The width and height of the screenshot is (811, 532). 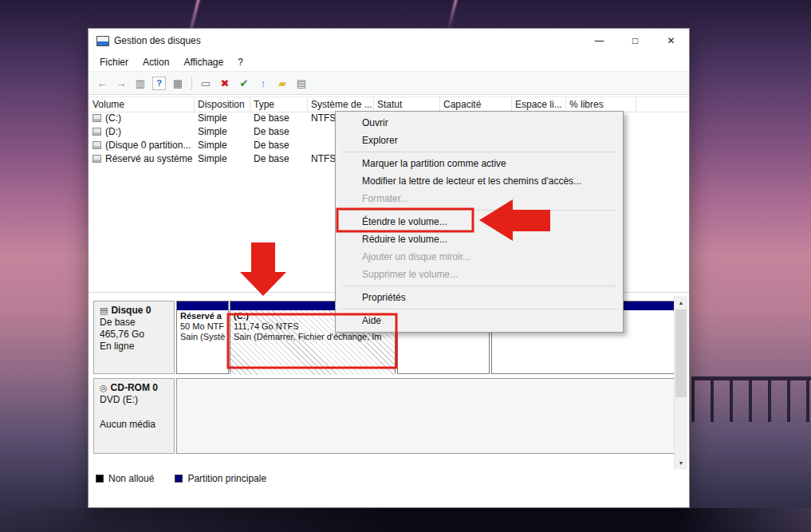 What do you see at coordinates (479, 140) in the screenshot?
I see `ctx-item-explorer: Explorer` at bounding box center [479, 140].